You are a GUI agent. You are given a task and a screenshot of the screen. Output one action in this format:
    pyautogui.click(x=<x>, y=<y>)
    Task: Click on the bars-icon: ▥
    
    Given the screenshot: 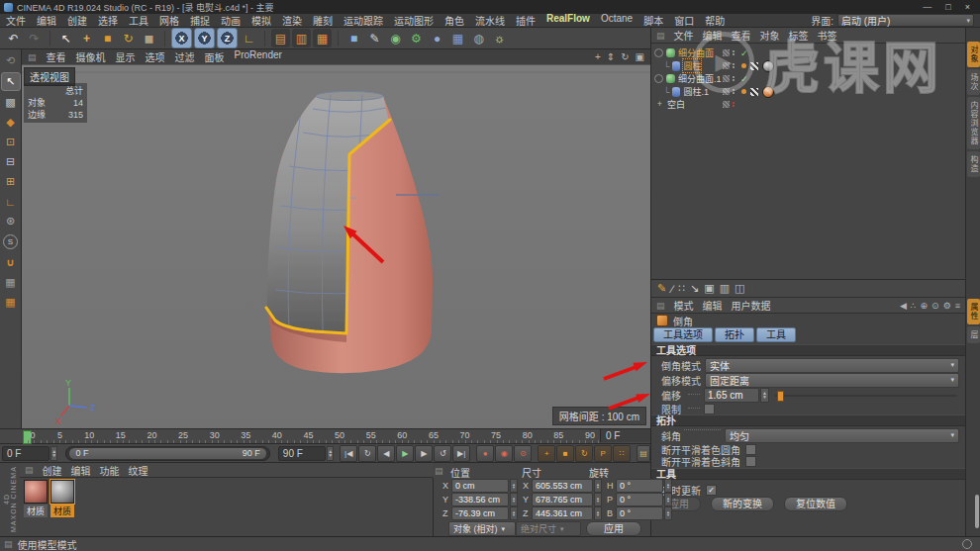 What is the action you would take?
    pyautogui.click(x=725, y=289)
    